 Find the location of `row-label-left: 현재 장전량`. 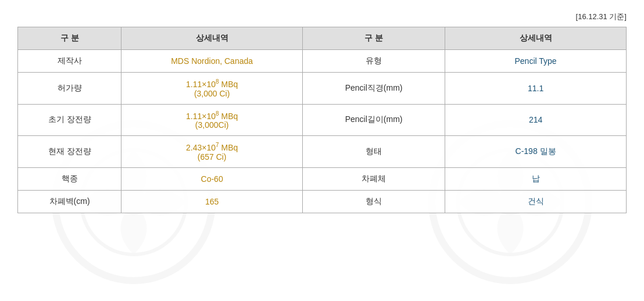

row-label-left: 현재 장전량 is located at coordinates (70, 152).